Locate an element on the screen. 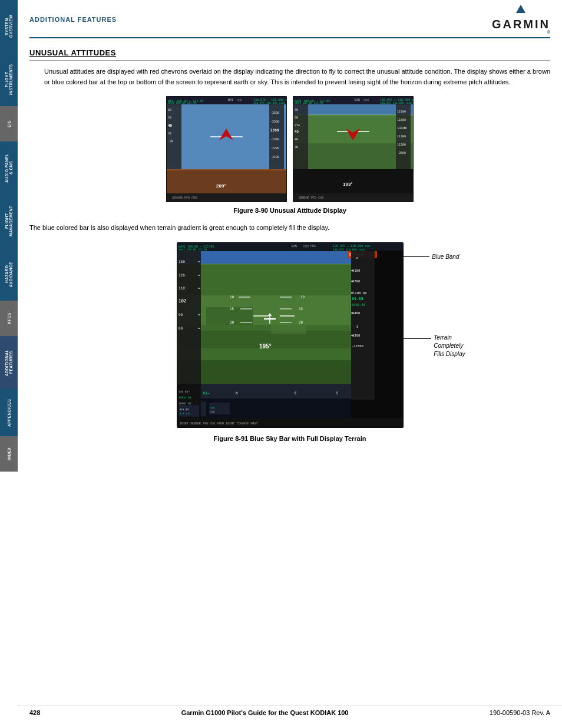  svg-text: -2300 is located at coordinates (275, 139).